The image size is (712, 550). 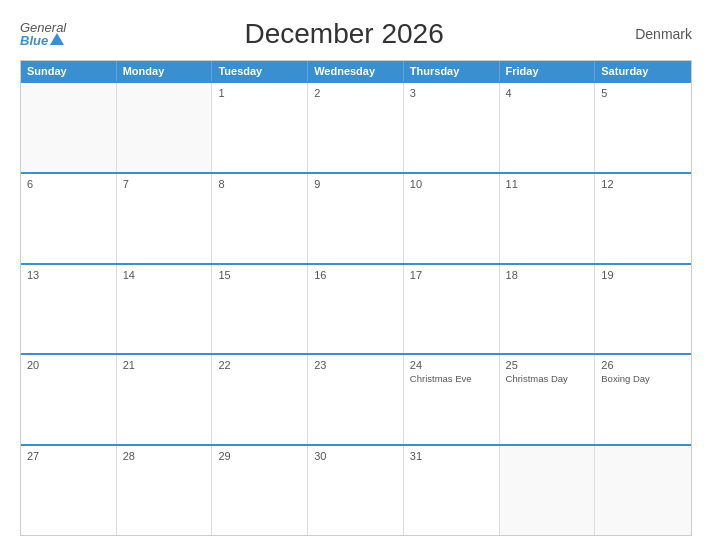 What do you see at coordinates (548, 275) in the screenshot?
I see `day-number: 18` at bounding box center [548, 275].